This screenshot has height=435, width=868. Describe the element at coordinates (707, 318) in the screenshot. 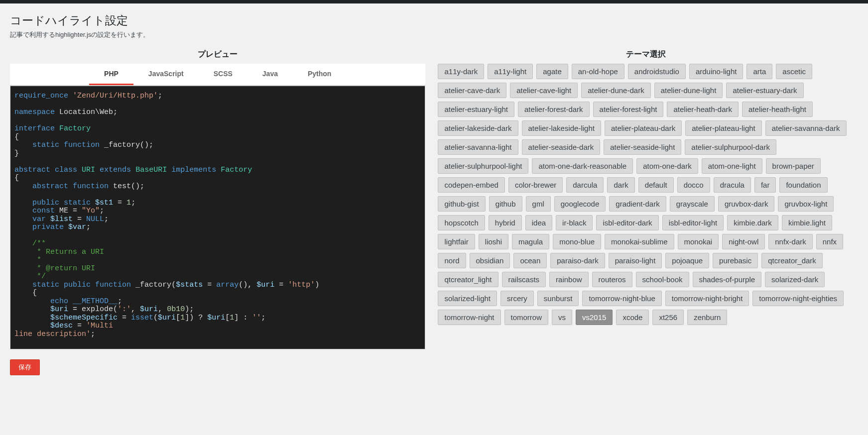

I see `theme-button-zenburn: zenburn` at that location.